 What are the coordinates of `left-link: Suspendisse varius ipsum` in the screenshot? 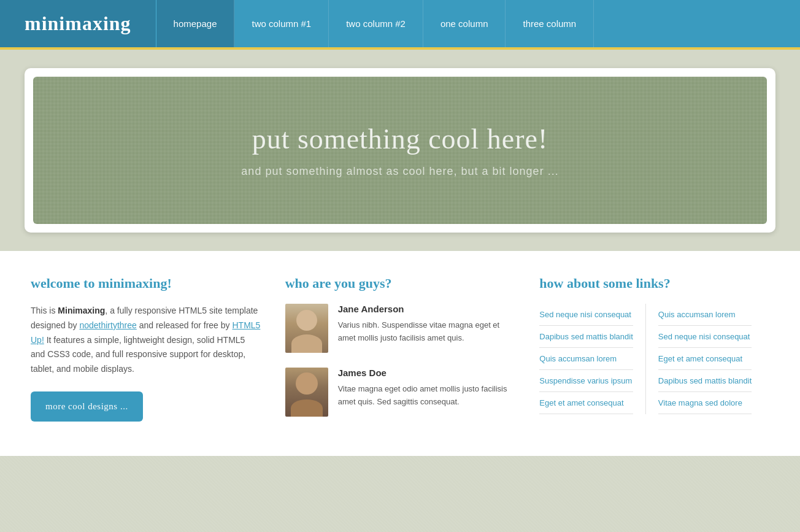 It's located at (586, 381).